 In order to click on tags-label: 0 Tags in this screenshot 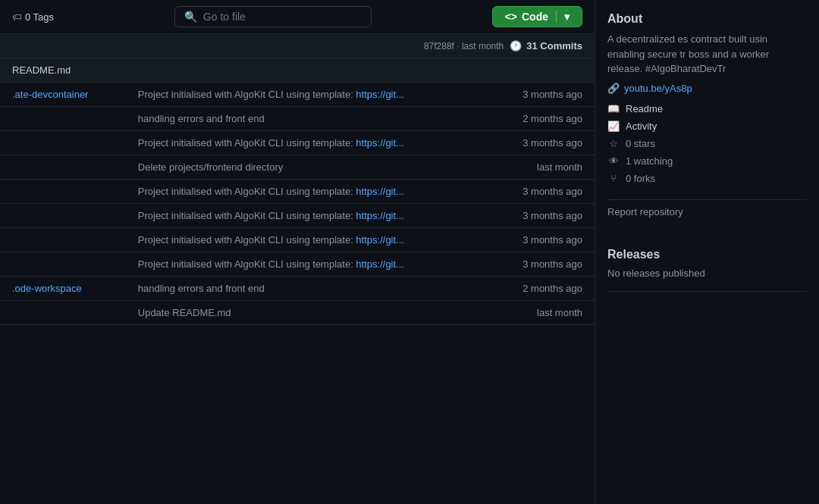, I will do `click(39, 17)`.